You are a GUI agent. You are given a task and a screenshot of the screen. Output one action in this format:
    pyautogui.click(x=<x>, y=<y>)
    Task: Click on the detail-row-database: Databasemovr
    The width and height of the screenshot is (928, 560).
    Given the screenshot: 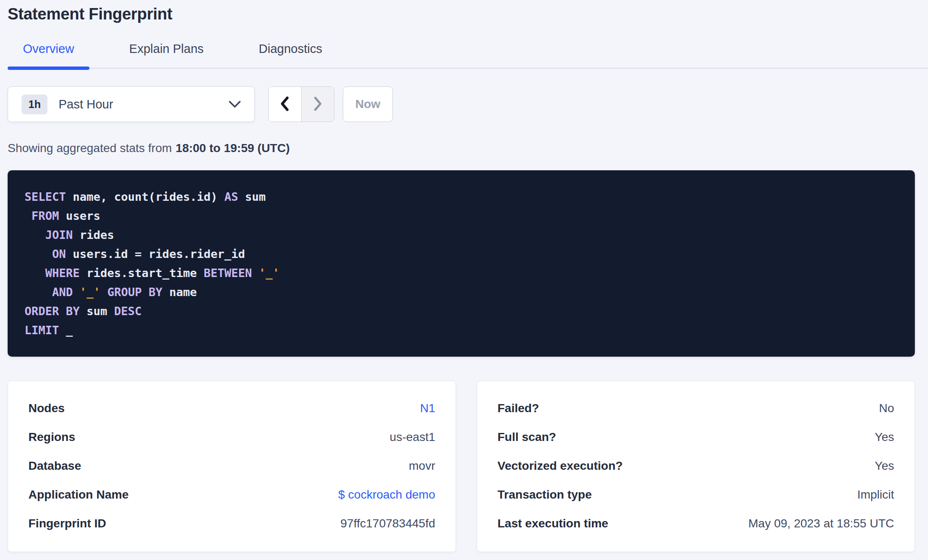 What is the action you would take?
    pyautogui.click(x=232, y=466)
    